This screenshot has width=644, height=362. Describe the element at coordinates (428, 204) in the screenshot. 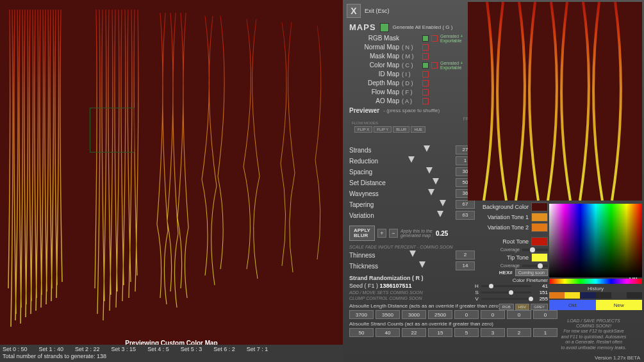

I see `taper-slider` at that location.